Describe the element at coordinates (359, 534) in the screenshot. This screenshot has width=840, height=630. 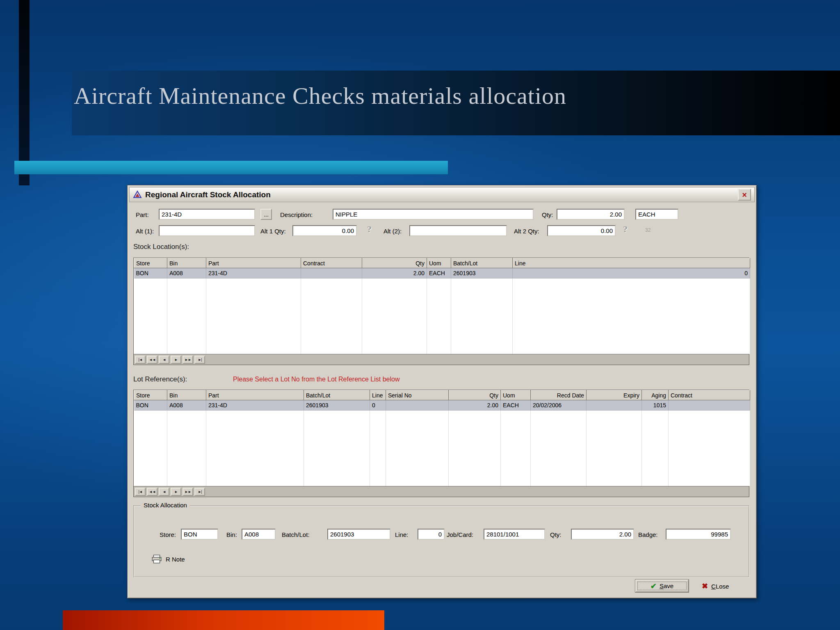
I see `batch-lot-input` at that location.